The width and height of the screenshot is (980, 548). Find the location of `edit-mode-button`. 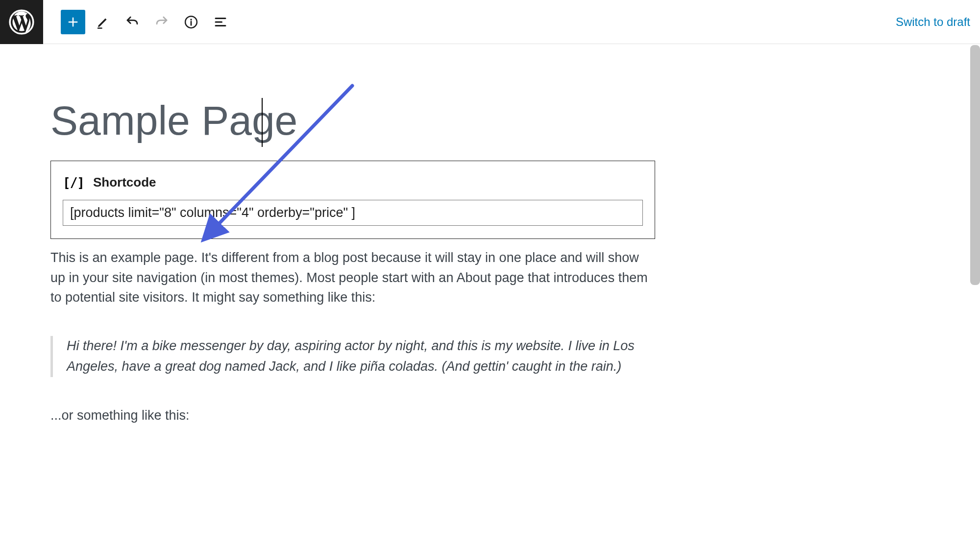

edit-mode-button is located at coordinates (103, 22).